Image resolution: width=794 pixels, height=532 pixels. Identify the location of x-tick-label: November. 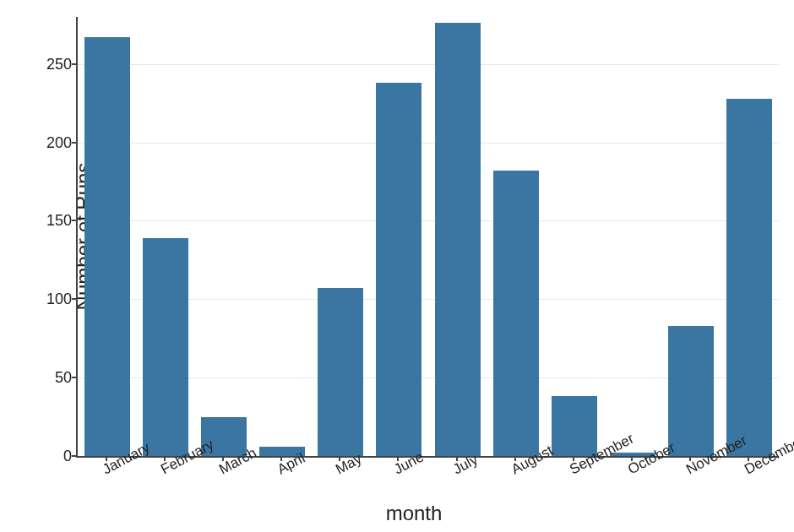
(691, 469).